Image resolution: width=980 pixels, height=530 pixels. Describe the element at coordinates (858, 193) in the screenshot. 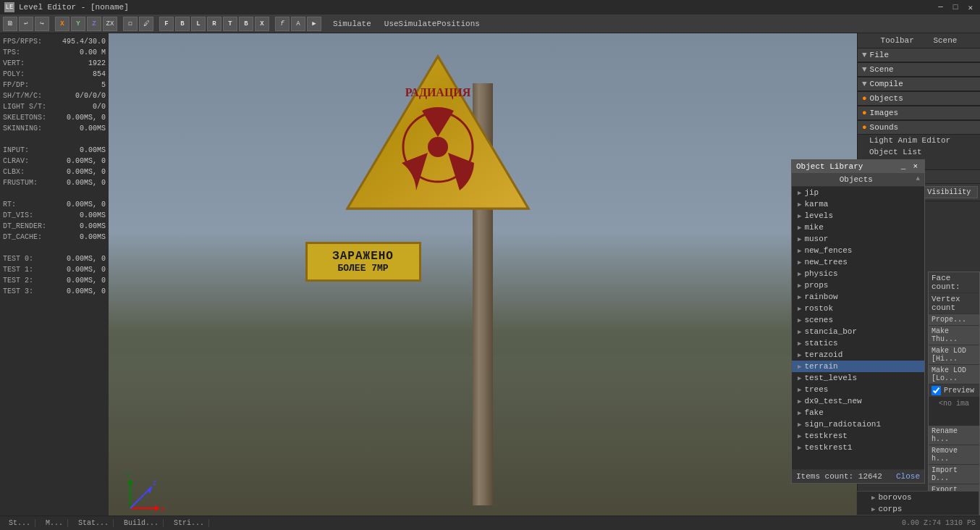

I see `obj-lib-item: ▶jip` at that location.